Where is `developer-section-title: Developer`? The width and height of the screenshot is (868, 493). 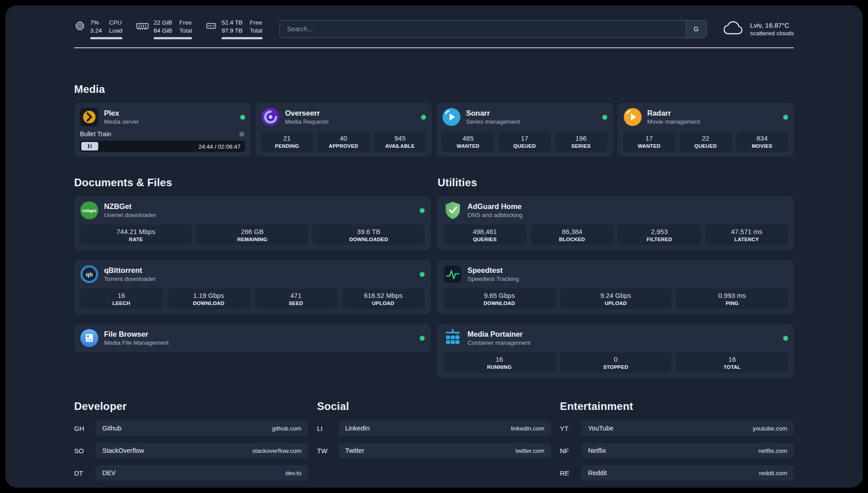
developer-section-title: Developer is located at coordinates (191, 406).